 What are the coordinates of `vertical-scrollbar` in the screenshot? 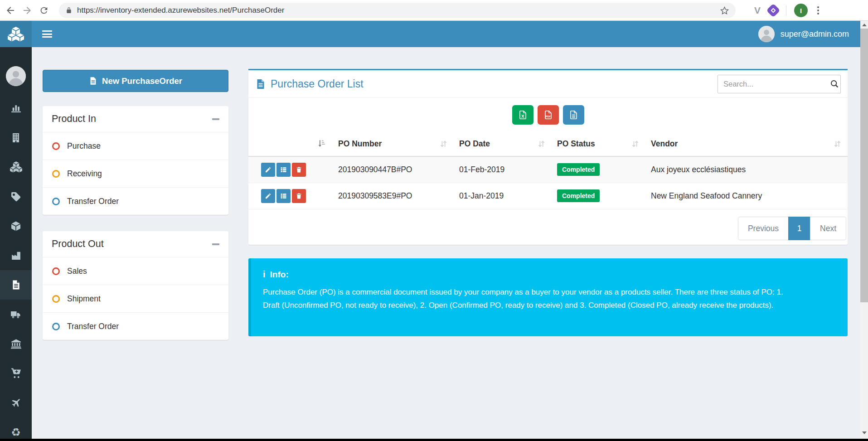 It's located at (864, 230).